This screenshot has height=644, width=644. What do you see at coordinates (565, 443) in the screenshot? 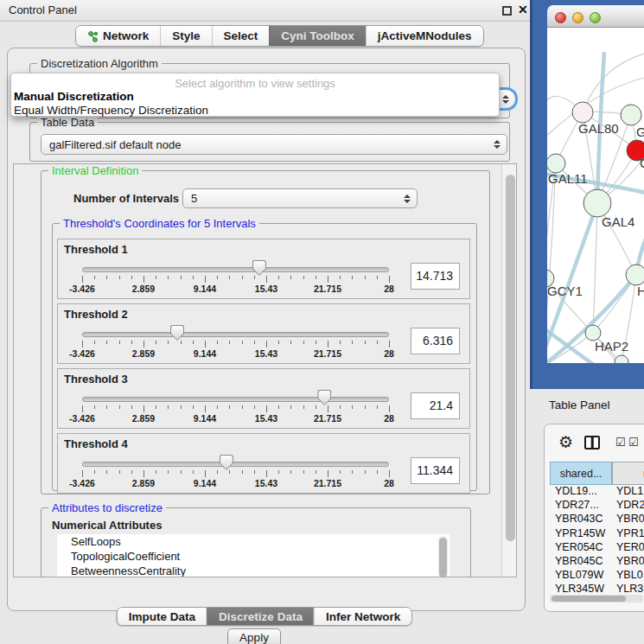
I see `gear-icon: ⚙` at bounding box center [565, 443].